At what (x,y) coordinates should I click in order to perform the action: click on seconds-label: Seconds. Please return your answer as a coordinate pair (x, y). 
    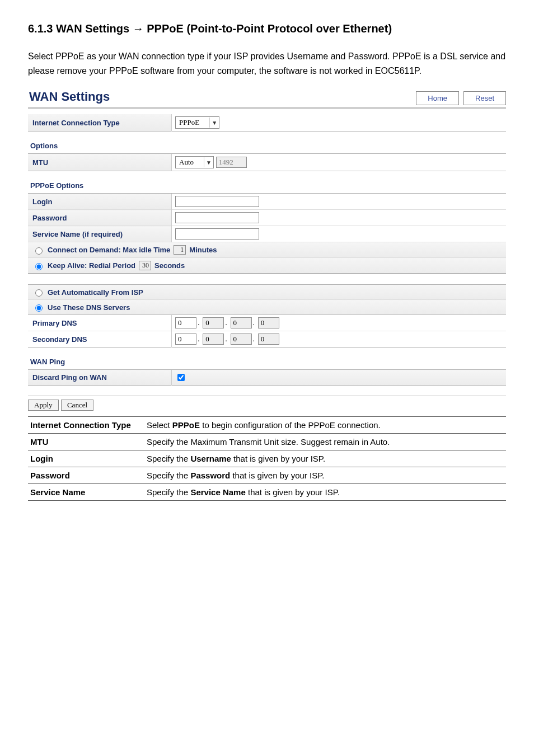
    Looking at the image, I should click on (170, 265).